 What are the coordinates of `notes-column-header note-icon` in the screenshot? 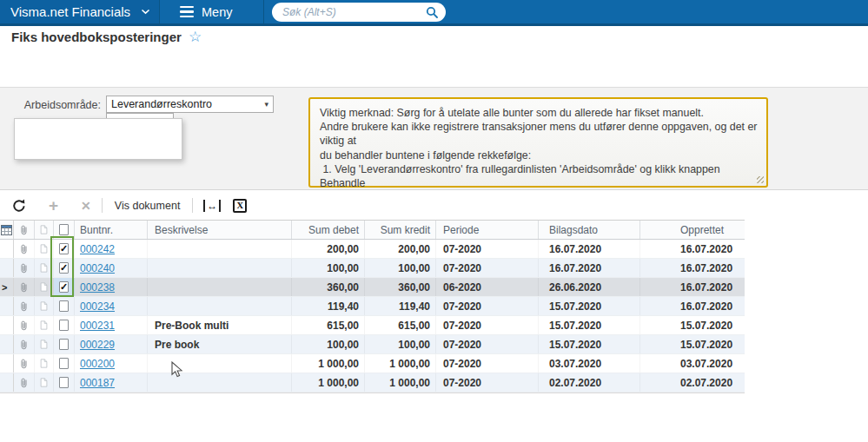 It's located at (44, 229).